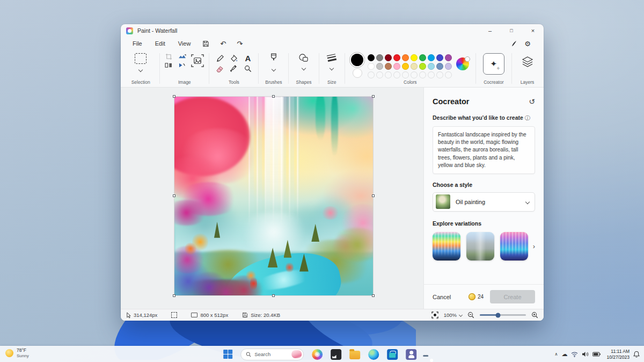  I want to click on wifi-icon, so click(574, 354).